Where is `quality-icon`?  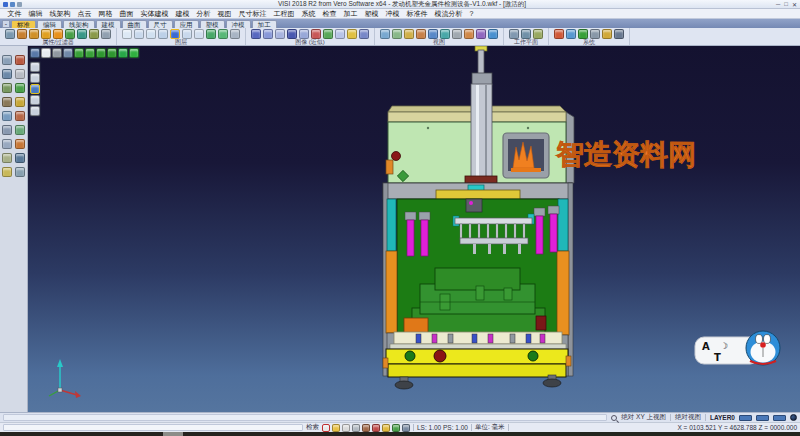 quality-icon is located at coordinates (364, 34).